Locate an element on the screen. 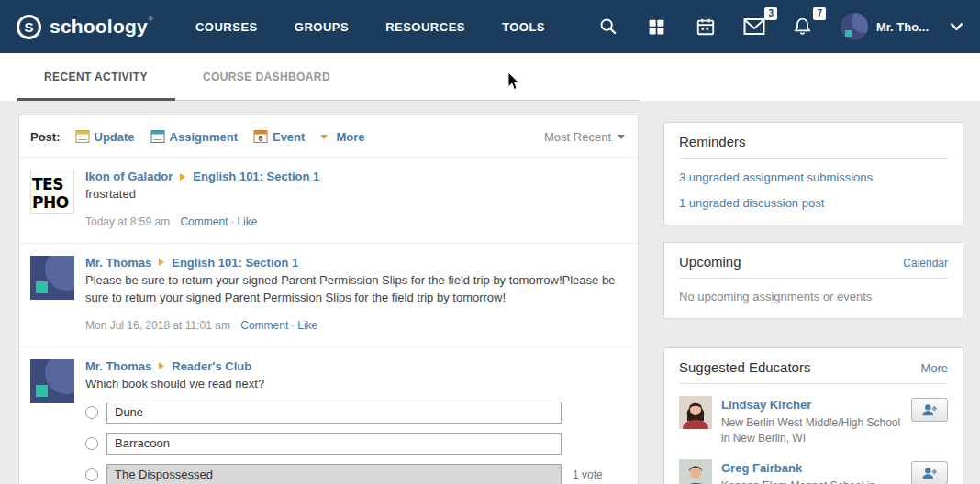 This screenshot has height=484, width=980. event-icon: 6 is located at coordinates (261, 137).